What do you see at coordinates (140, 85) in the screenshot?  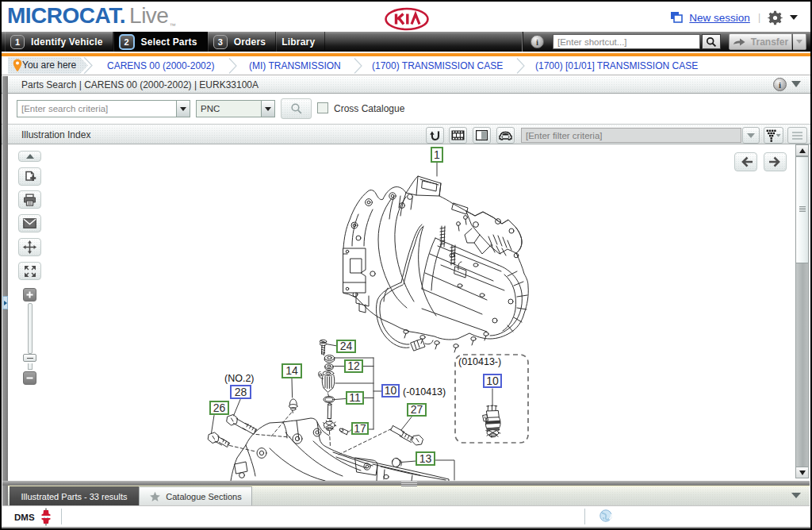 I see `parts-search-title: Parts Search | CARENS 00 (2000-2002) | E…` at bounding box center [140, 85].